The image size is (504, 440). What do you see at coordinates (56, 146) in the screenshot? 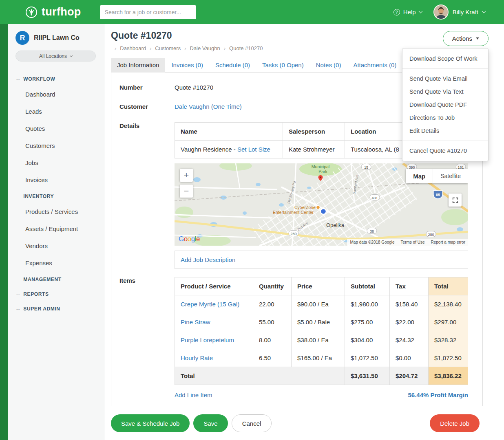
I see `sidebar-item: Customers` at bounding box center [56, 146].